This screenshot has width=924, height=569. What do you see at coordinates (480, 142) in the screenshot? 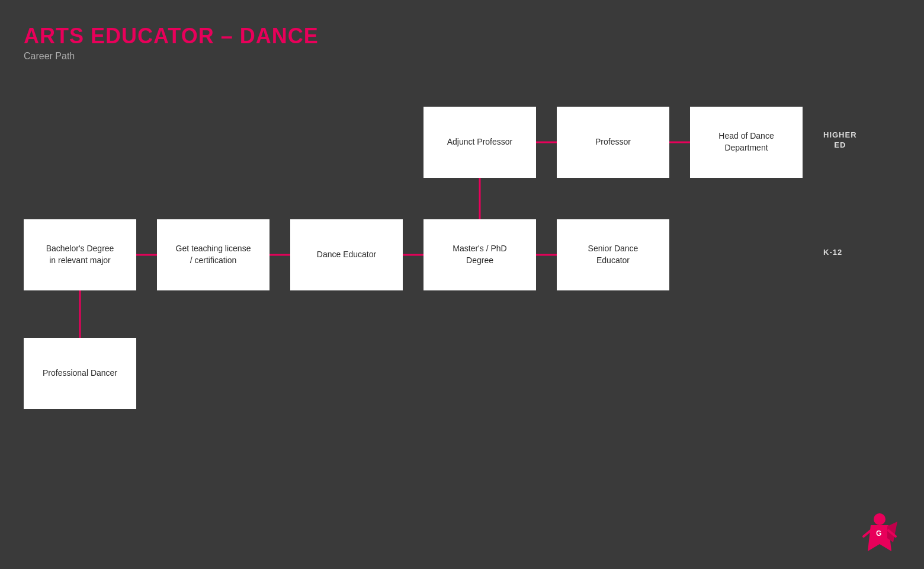
I see `card-adjunct-professor: Adjunct Professor` at bounding box center [480, 142].